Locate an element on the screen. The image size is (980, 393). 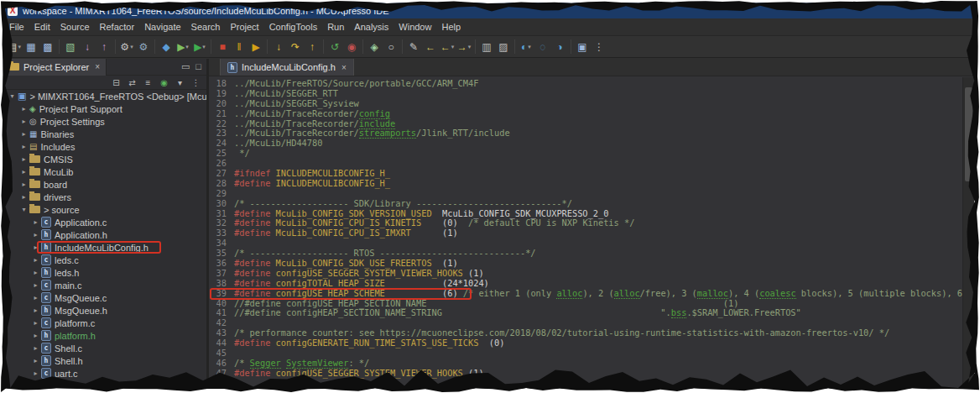
code-line-25: 25 */ is located at coordinates (586, 154).